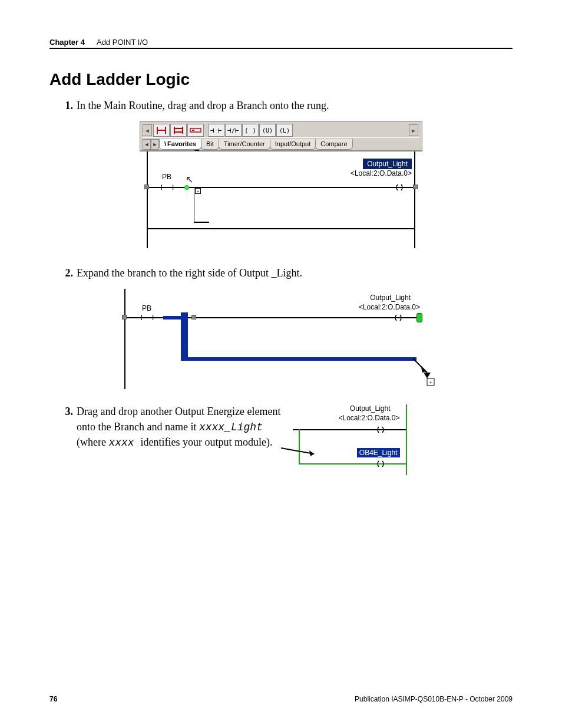  What do you see at coordinates (388, 164) in the screenshot?
I see `output-tag-selected: Output_Light` at bounding box center [388, 164].